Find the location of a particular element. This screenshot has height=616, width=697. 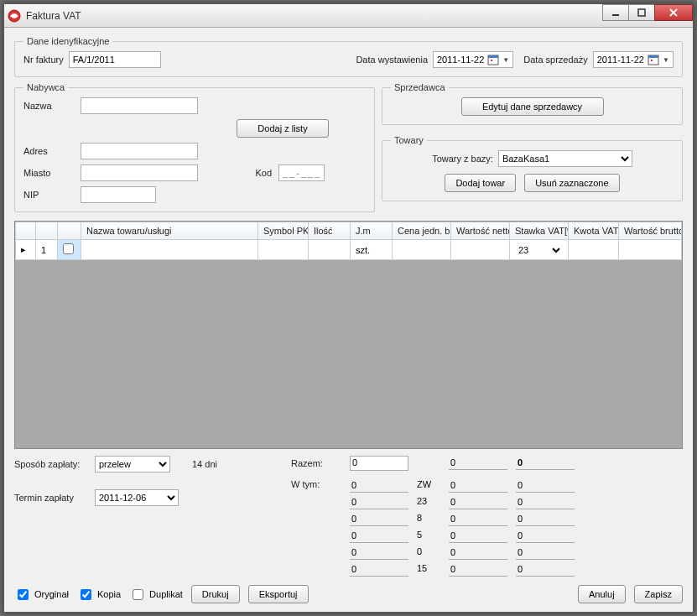

vat-rate-select: 23 is located at coordinates (538, 250).